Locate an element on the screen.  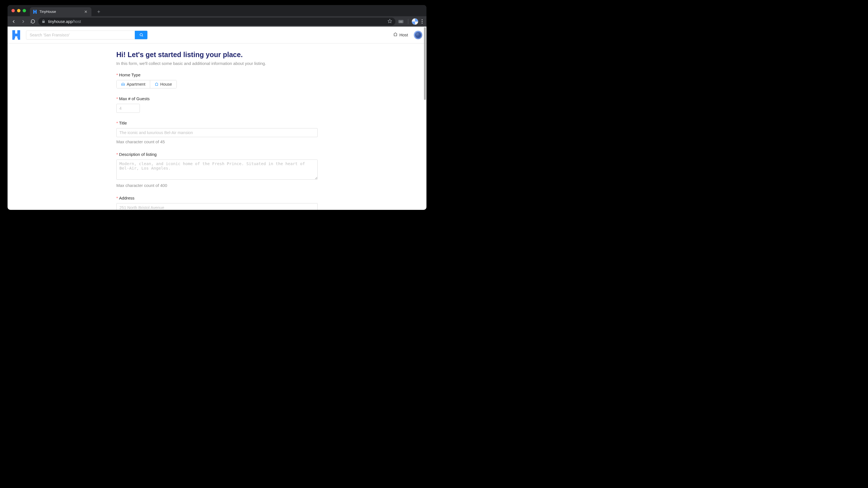
title-input is located at coordinates (217, 133).